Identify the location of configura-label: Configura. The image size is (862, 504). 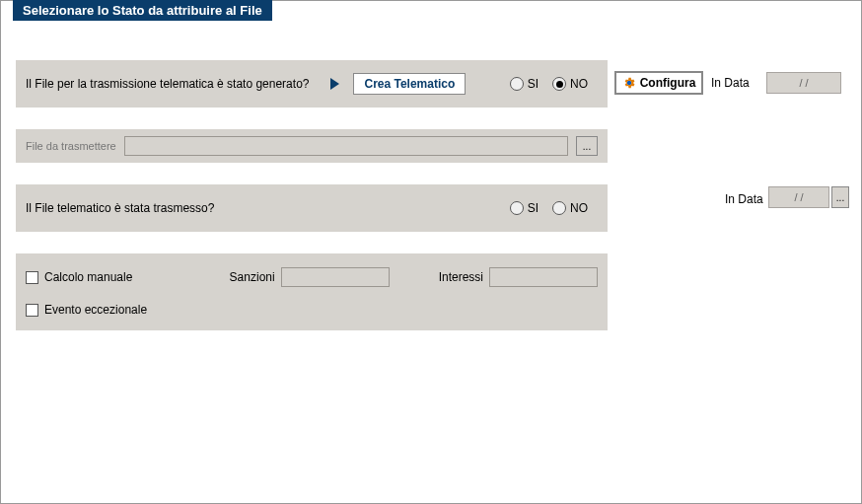
(669, 83).